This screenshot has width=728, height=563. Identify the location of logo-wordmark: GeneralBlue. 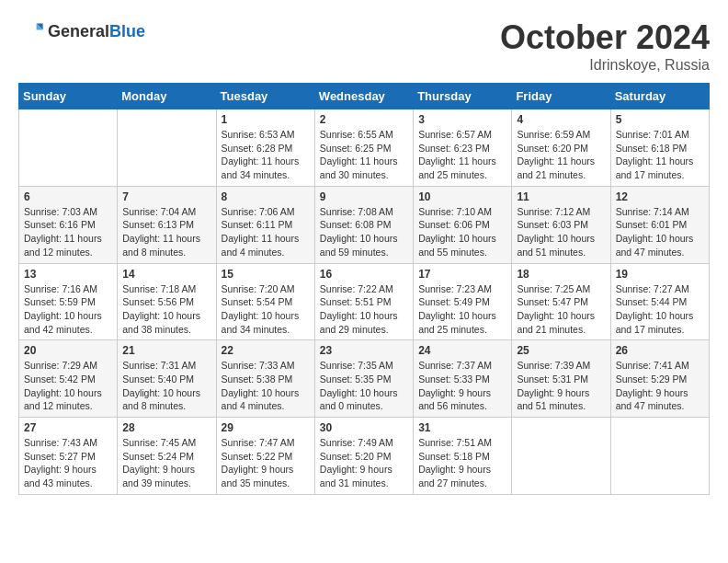
(97, 31).